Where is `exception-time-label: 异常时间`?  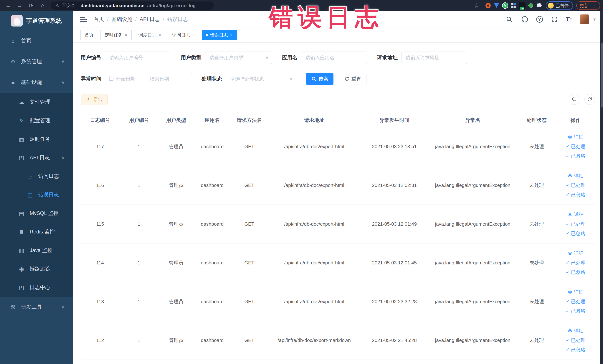
exception-time-label: 异常时间 is located at coordinates (91, 79).